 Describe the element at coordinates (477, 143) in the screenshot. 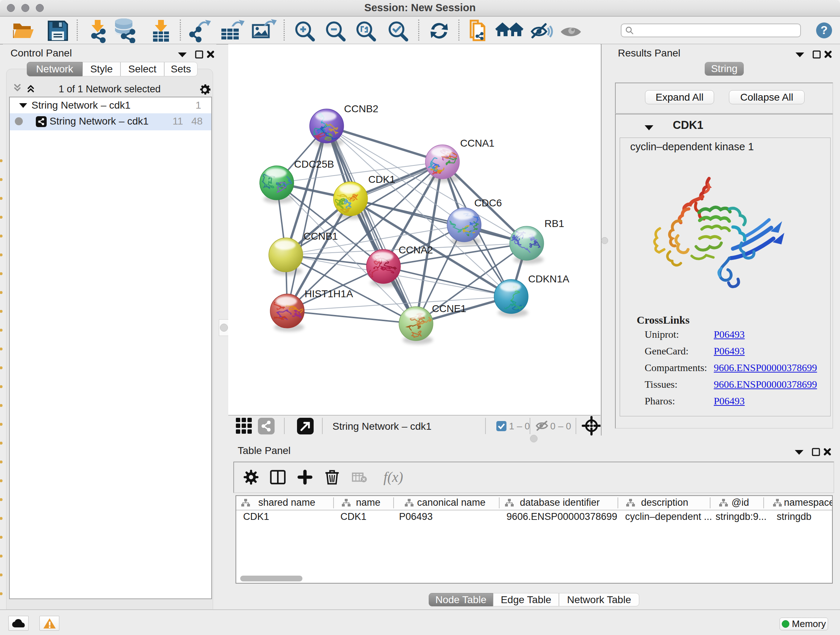

I see `svg-text: CCNA1` at that location.